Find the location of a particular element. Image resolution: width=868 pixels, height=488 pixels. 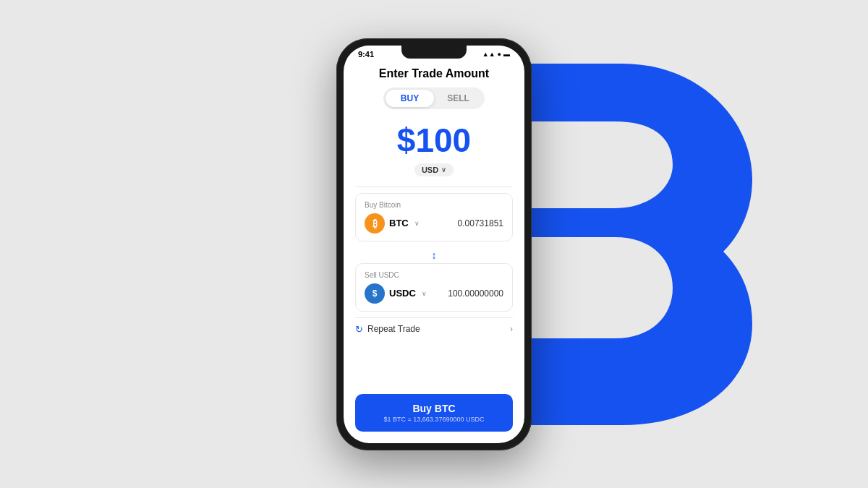

usdc-coin-selector: $ USDC ∨ is located at coordinates (396, 294).